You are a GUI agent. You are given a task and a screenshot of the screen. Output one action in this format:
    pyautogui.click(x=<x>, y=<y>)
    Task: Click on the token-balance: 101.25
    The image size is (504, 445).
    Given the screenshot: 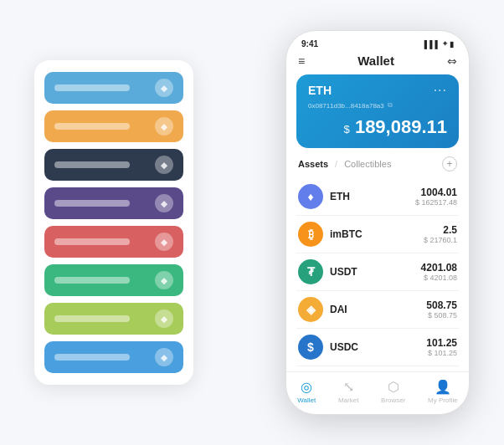 What is the action you would take?
    pyautogui.click(x=442, y=343)
    